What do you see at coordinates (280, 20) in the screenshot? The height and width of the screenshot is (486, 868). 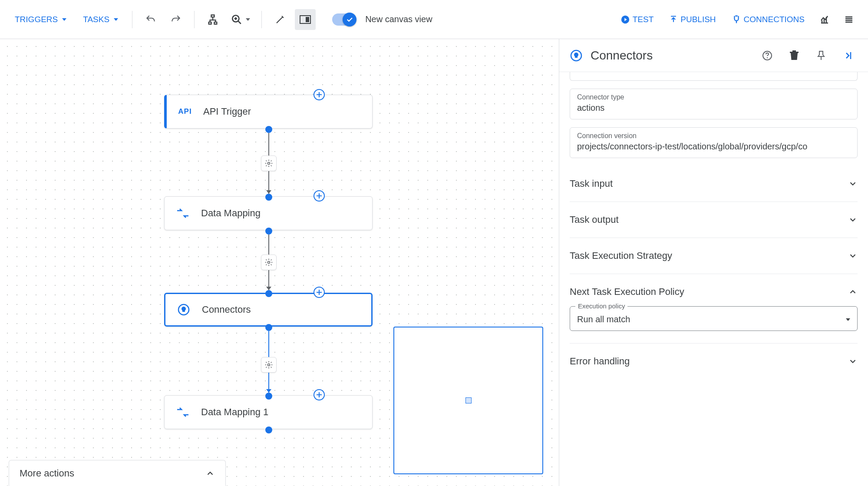 I see `wand-button` at bounding box center [280, 20].